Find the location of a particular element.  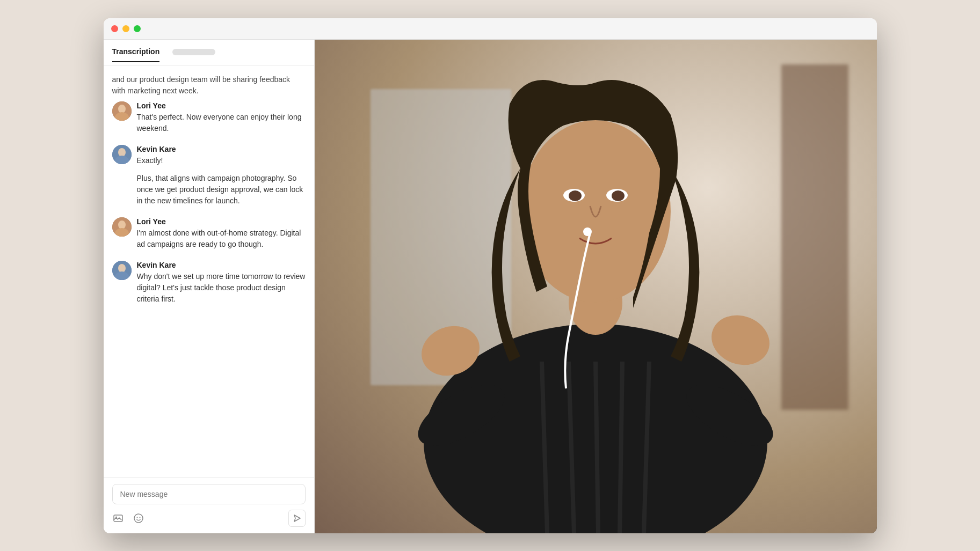

message-content: Kevin Kare Exactly! Plus, that aligns wi… is located at coordinates (221, 176).